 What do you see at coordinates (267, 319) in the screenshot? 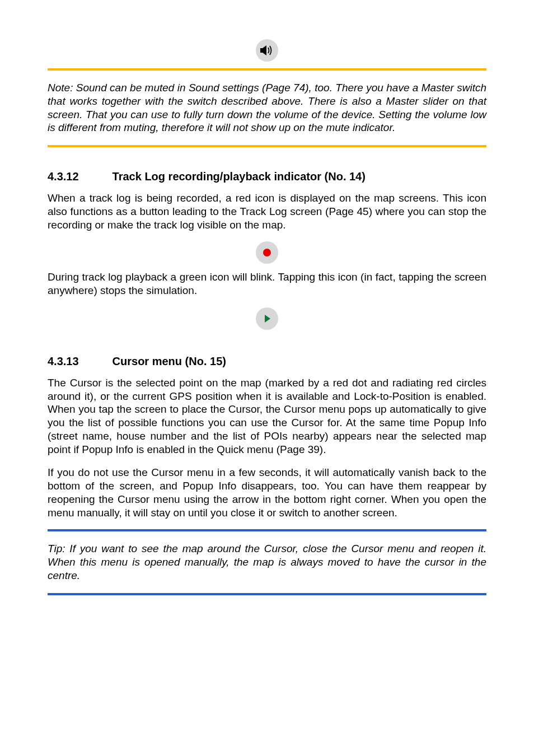
I see `icon-row-play` at bounding box center [267, 319].